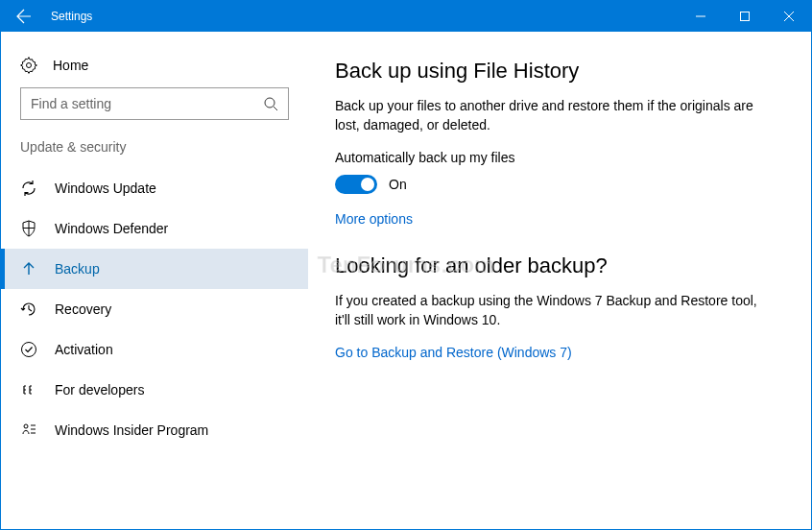  What do you see at coordinates (745, 16) in the screenshot?
I see `maximize-button` at bounding box center [745, 16].